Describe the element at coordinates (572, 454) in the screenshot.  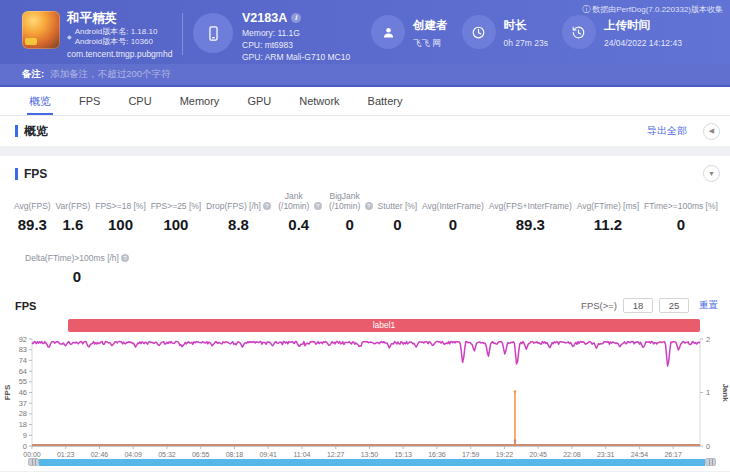
I see `svg-text: 22:08` at that location.